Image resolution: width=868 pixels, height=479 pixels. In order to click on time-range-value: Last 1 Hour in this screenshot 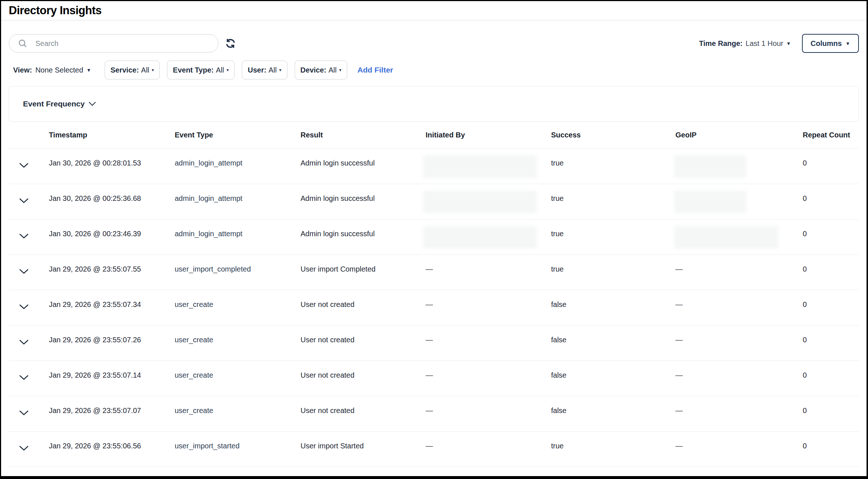, I will do `click(764, 44)`.